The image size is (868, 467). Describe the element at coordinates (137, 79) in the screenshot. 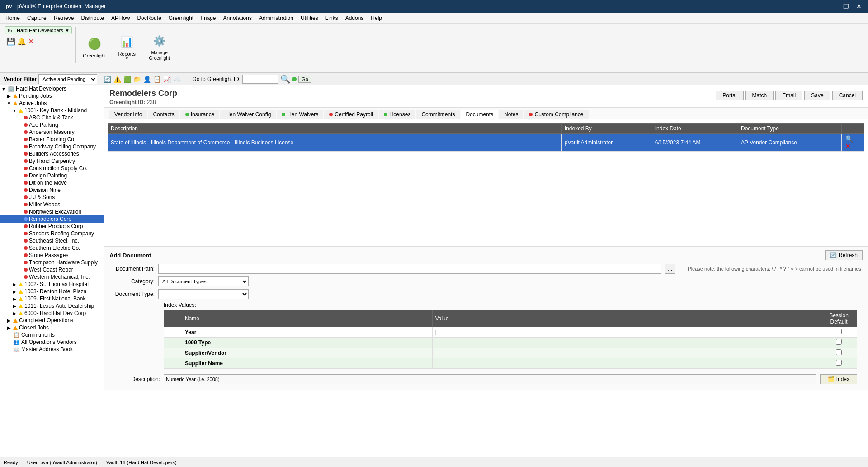

I see `folder-filter-icon: 📁` at that location.